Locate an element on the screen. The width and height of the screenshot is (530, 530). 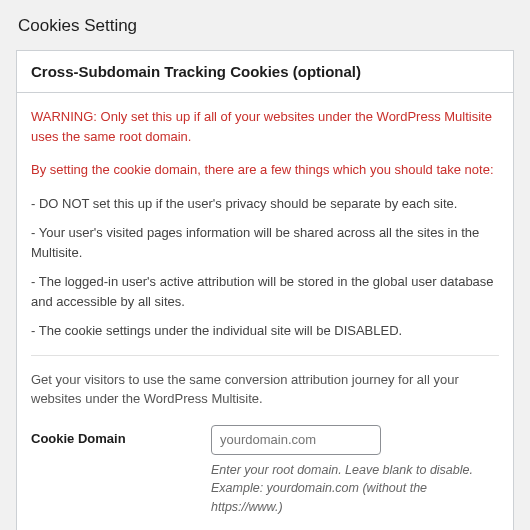
divider is located at coordinates (265, 356).